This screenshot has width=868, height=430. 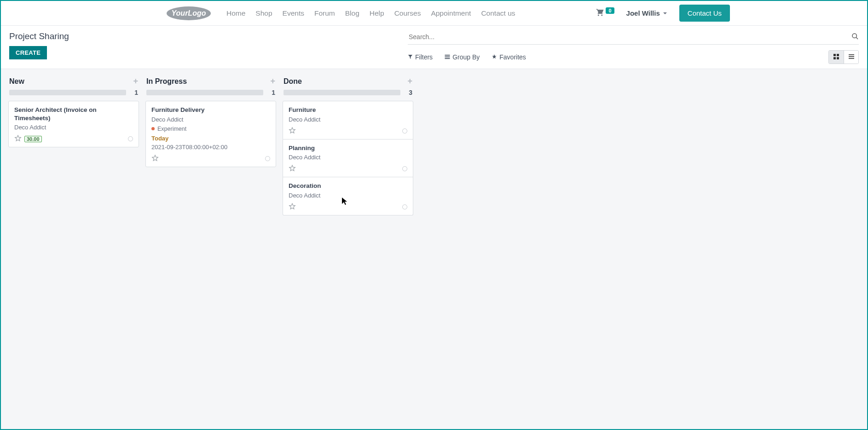 What do you see at coordinates (348, 120) in the screenshot?
I see `kanban-card: Furniture Deco Addict` at bounding box center [348, 120].